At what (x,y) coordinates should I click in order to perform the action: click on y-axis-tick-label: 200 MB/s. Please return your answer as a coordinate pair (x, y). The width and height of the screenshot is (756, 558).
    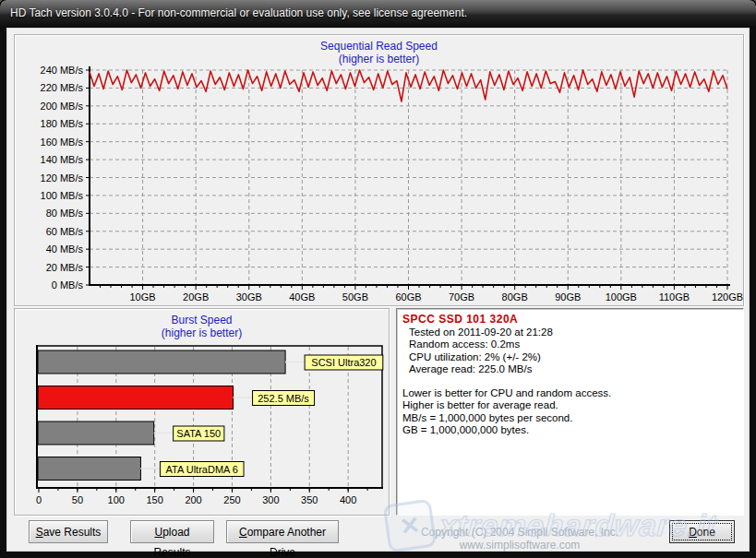
    Looking at the image, I should click on (63, 106).